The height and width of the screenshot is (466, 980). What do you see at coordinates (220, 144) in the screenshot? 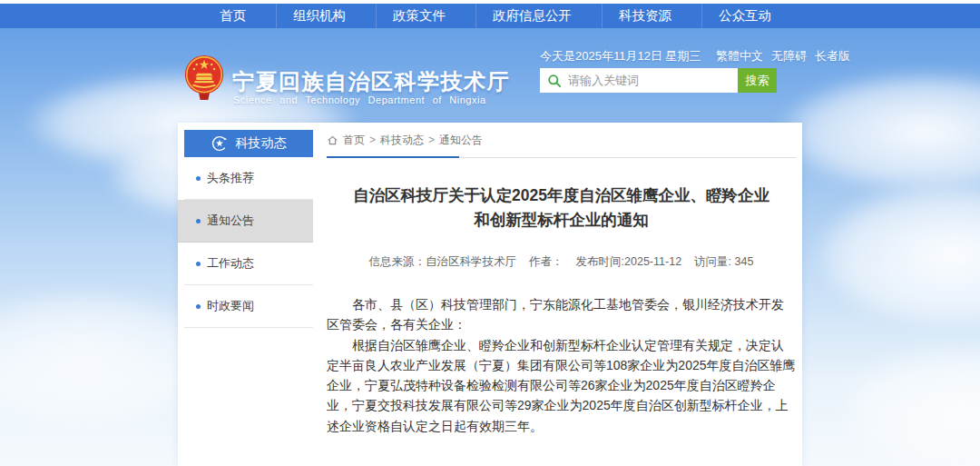
I see `tech-news-icon` at bounding box center [220, 144].